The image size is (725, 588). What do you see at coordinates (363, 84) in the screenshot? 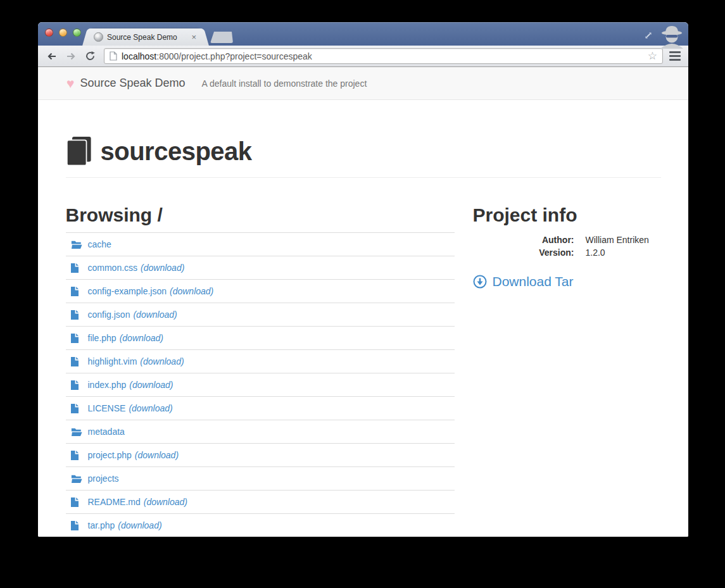
I see `site-header: ♥ Source Speak Demo A default install to…` at bounding box center [363, 84].